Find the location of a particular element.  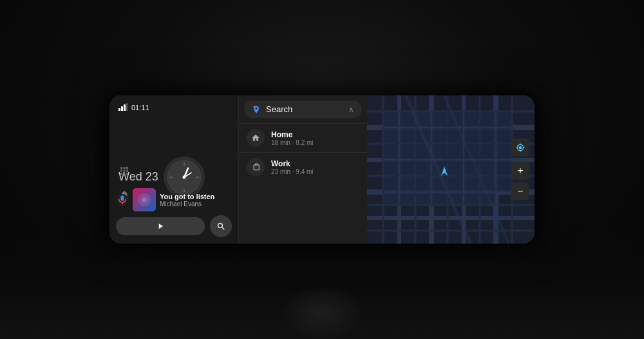

album-art is located at coordinates (144, 200).